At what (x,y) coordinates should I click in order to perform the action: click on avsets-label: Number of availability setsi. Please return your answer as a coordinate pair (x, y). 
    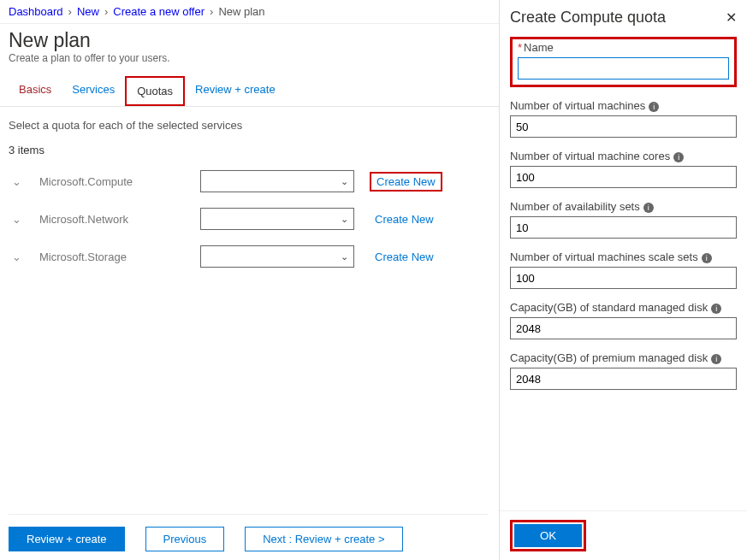
    Looking at the image, I should click on (623, 207).